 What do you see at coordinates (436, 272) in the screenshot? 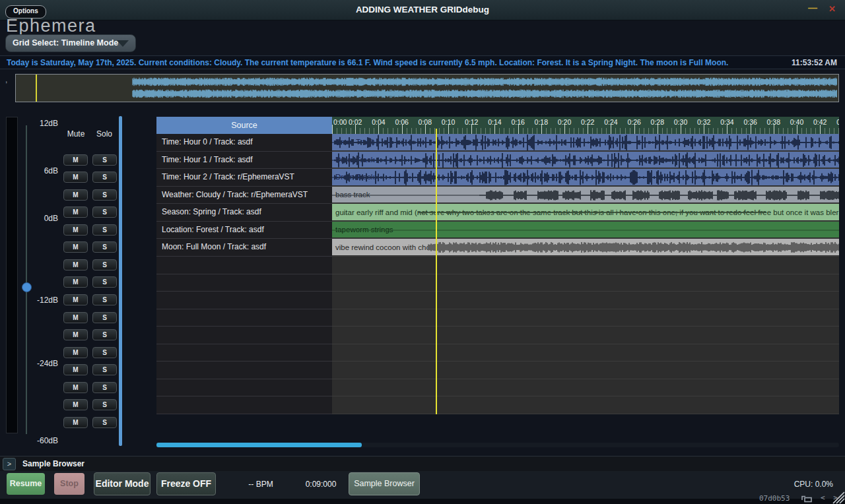
I see `playhead` at bounding box center [436, 272].